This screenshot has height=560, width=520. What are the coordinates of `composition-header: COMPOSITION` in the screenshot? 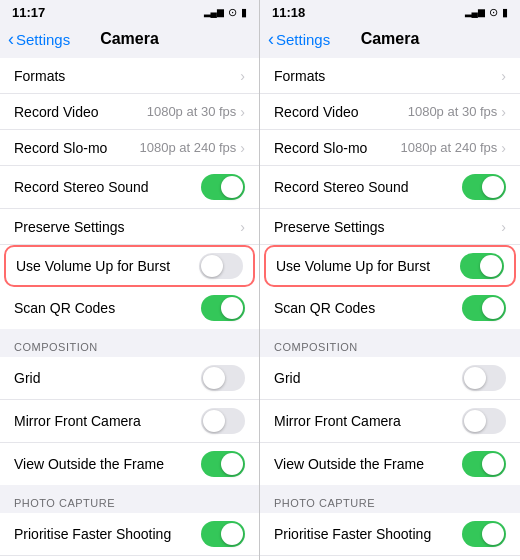 It's located at (130, 346).